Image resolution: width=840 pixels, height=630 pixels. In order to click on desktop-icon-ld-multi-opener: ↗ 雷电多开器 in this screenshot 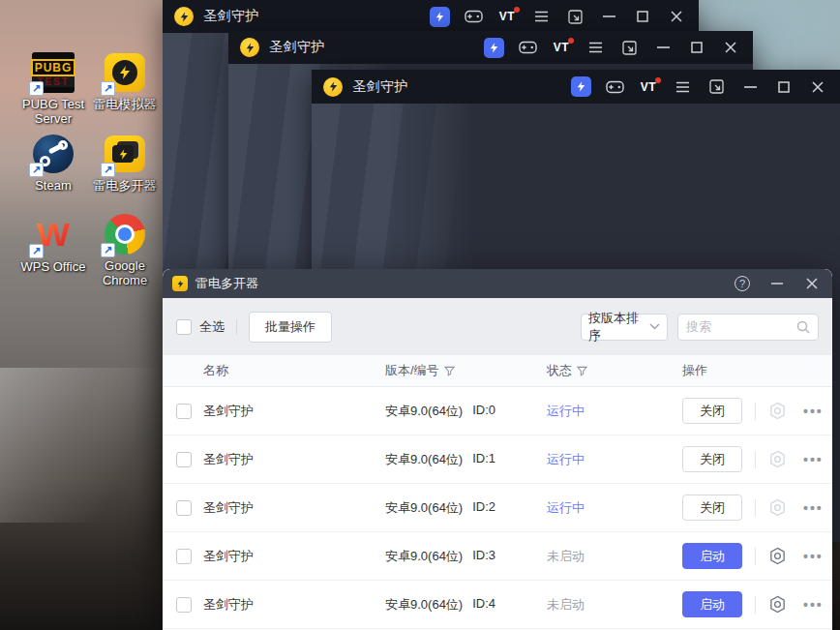, I will do `click(125, 163)`.